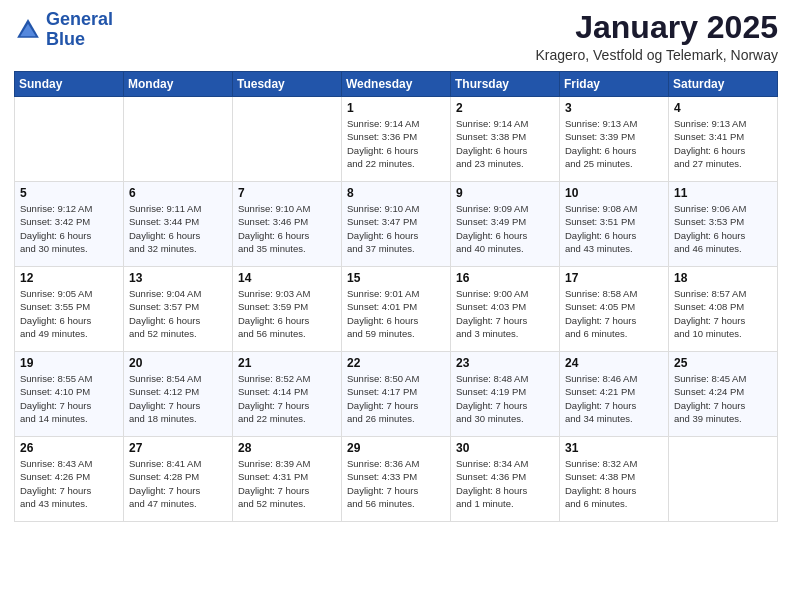  Describe the element at coordinates (506, 480) in the screenshot. I see `day-cell: 30Sunrise: 8:34 AM Sunset: 4:36 PM Dayli…` at that location.